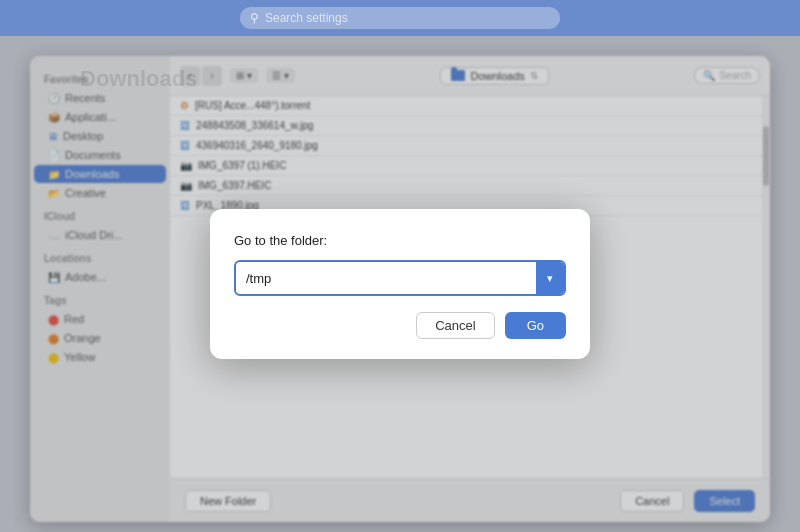 This screenshot has width=800, height=532. I want to click on go-to-folder-dialog: Go to the folder: ▾ Cancel Go, so click(400, 284).